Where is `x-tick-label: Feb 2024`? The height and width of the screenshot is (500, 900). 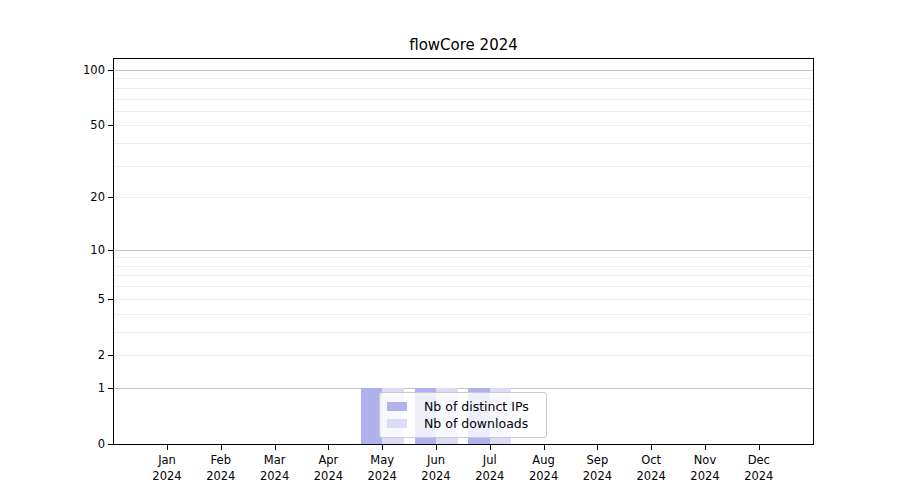 x-tick-label: Feb 2024 is located at coordinates (221, 468).